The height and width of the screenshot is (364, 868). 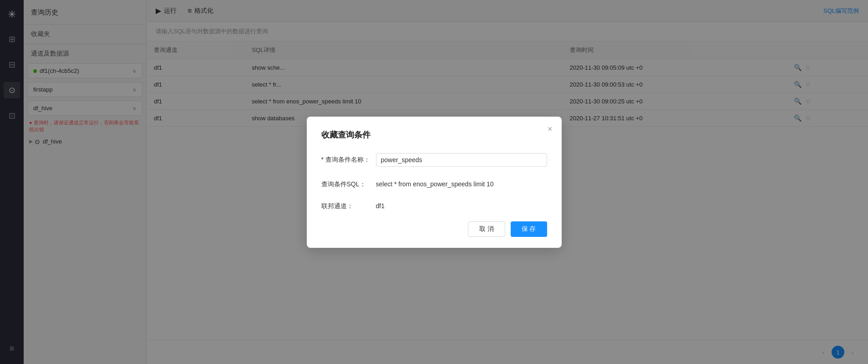 What do you see at coordinates (434, 229) in the screenshot?
I see `modal-footer: 取 消 保 存` at bounding box center [434, 229].